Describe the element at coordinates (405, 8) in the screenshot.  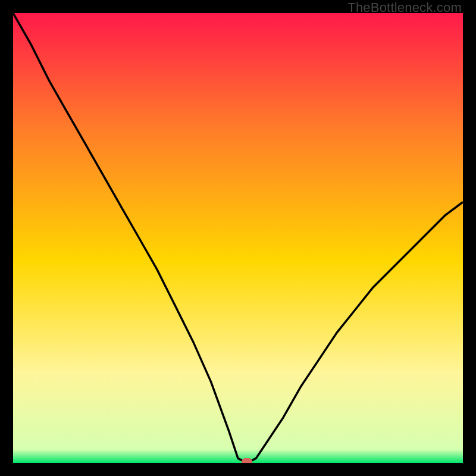
I see `watermark-text: TheBottleneck.com` at that location.